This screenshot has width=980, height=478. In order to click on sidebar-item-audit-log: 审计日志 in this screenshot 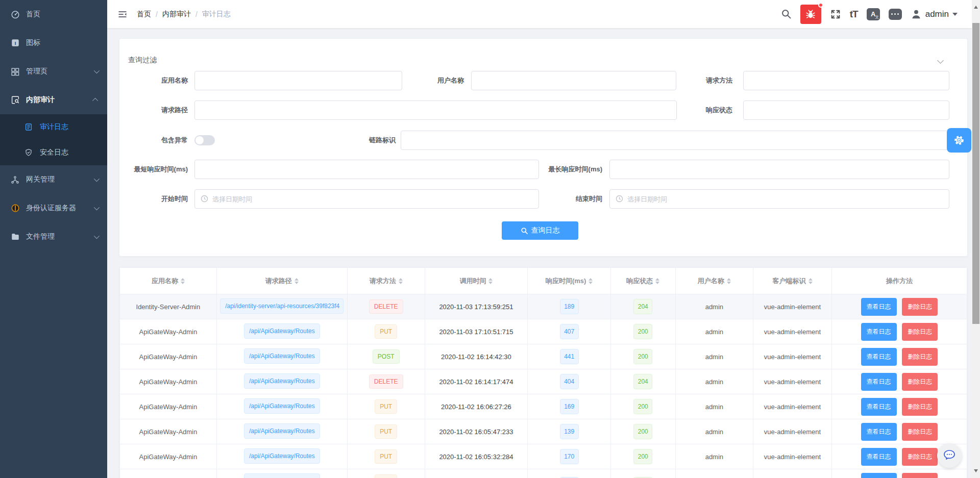, I will do `click(54, 127)`.